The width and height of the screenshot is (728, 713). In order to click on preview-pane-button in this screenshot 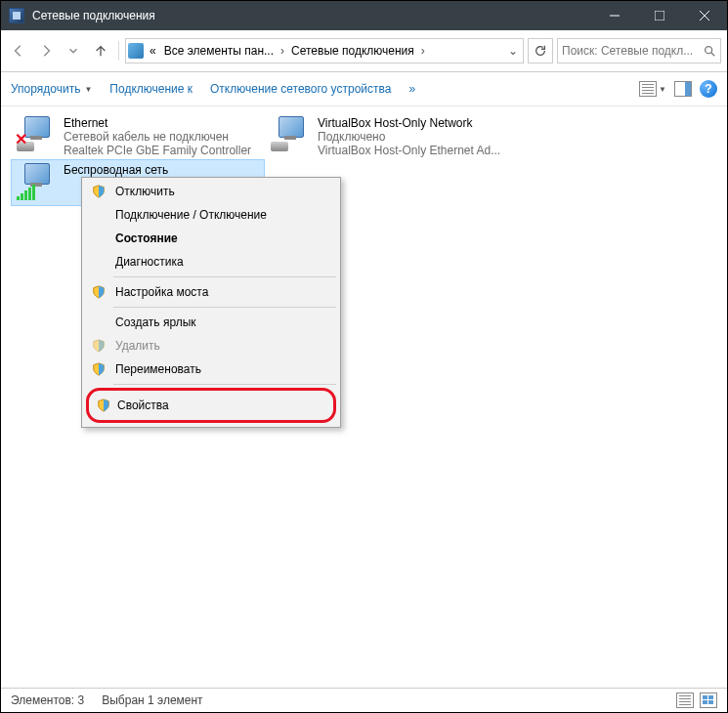, I will do `click(683, 89)`.